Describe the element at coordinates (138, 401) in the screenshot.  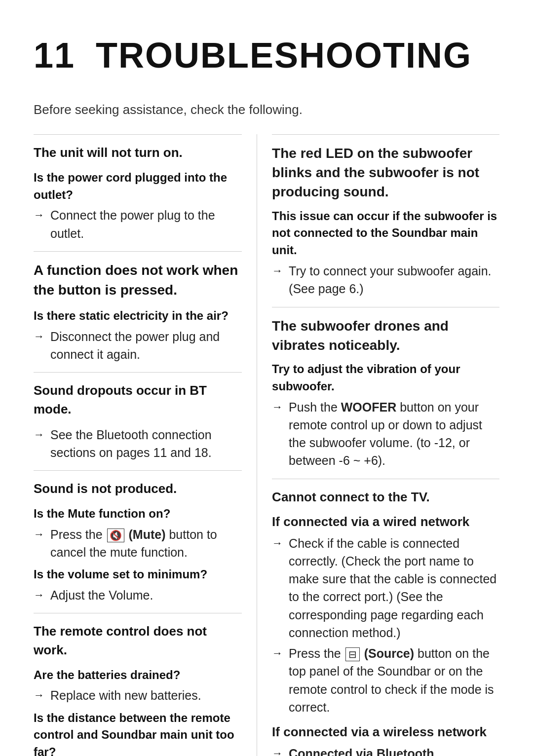
I see `section-header-sound-dropouts: Sound dropouts occur in BT mode.` at that location.